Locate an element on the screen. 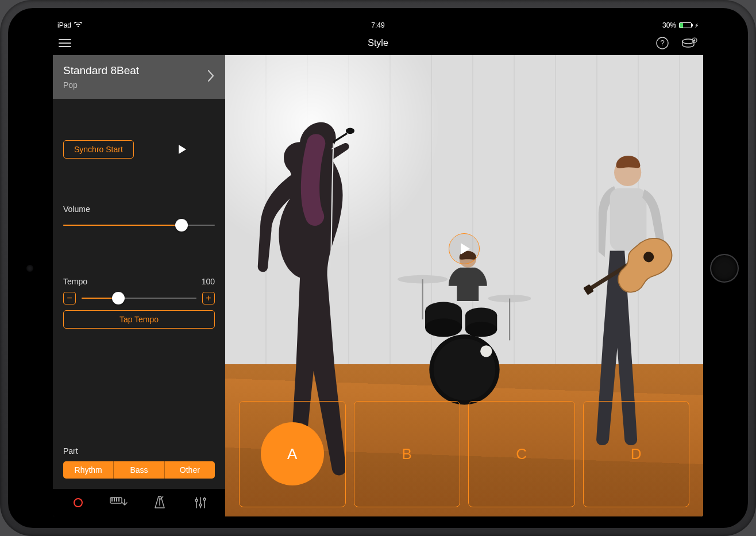 The width and height of the screenshot is (756, 536). synchro-start-button: Synchro Start is located at coordinates (99, 149).